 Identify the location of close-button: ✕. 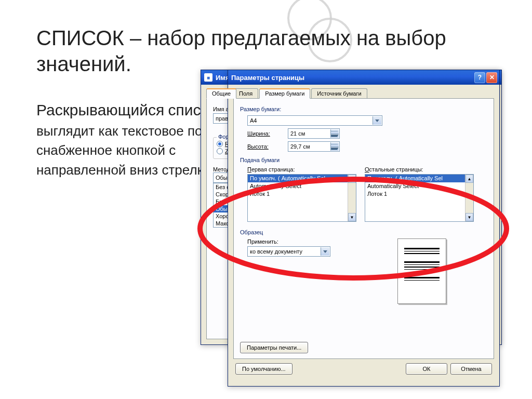
(491, 78).